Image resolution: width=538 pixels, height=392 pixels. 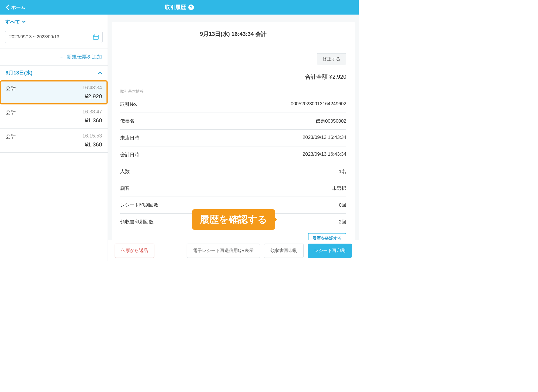 What do you see at coordinates (92, 88) in the screenshot?
I see `tx-time: 16:43:34` at bounding box center [92, 88].